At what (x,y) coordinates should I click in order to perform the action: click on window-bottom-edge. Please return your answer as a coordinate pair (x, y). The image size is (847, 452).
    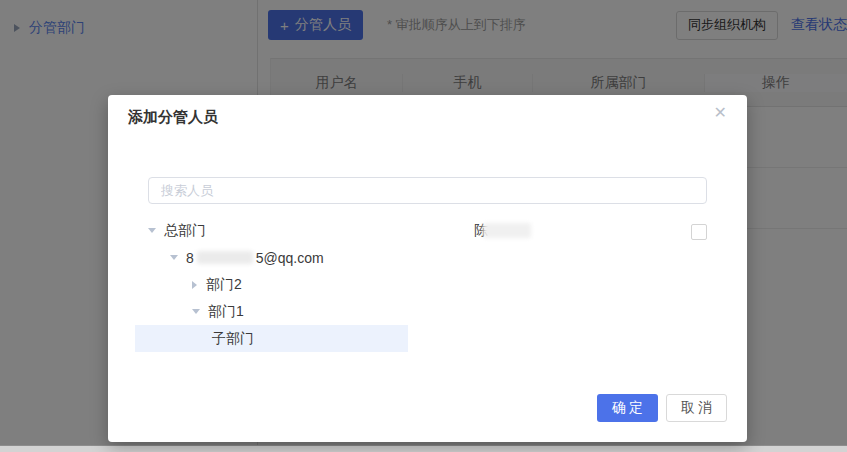
    Looking at the image, I should click on (424, 448).